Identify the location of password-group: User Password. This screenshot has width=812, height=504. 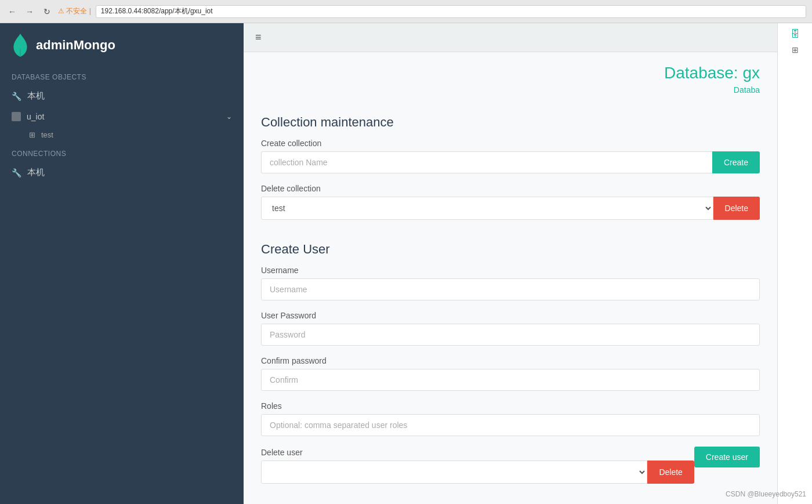
(510, 328).